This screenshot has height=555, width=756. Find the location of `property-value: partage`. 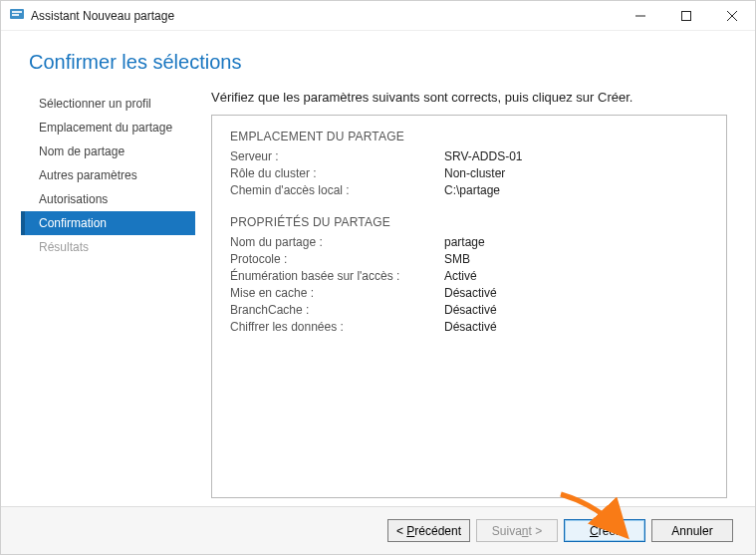

property-value: partage is located at coordinates (464, 242).